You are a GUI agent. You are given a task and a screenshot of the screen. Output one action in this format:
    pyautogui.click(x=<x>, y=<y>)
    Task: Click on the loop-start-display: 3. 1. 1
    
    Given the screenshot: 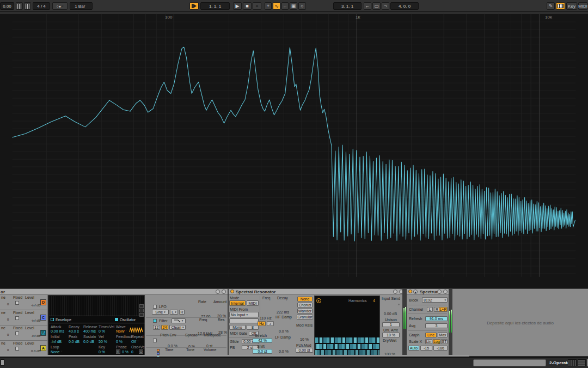 What is the action you would take?
    pyautogui.click(x=347, y=6)
    